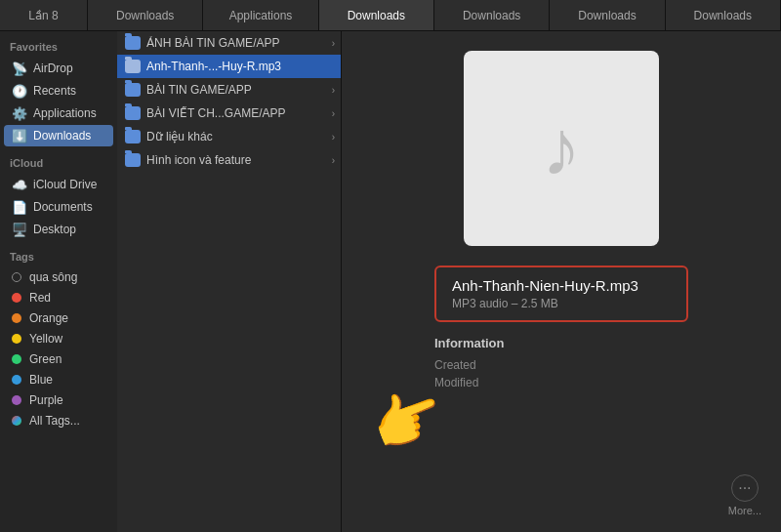 The image size is (781, 532). I want to click on chevron-right-icon-2: ›, so click(334, 90).